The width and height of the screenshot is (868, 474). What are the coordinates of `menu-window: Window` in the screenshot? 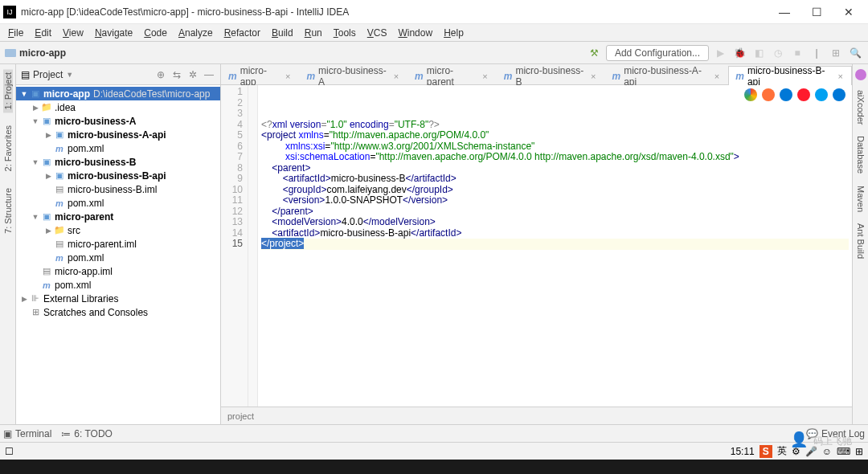 It's located at (415, 33).